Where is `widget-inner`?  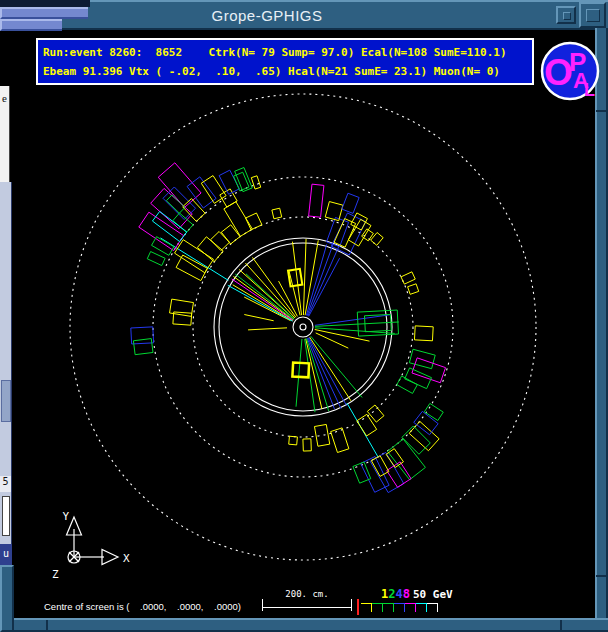 widget-inner is located at coordinates (6, 516).